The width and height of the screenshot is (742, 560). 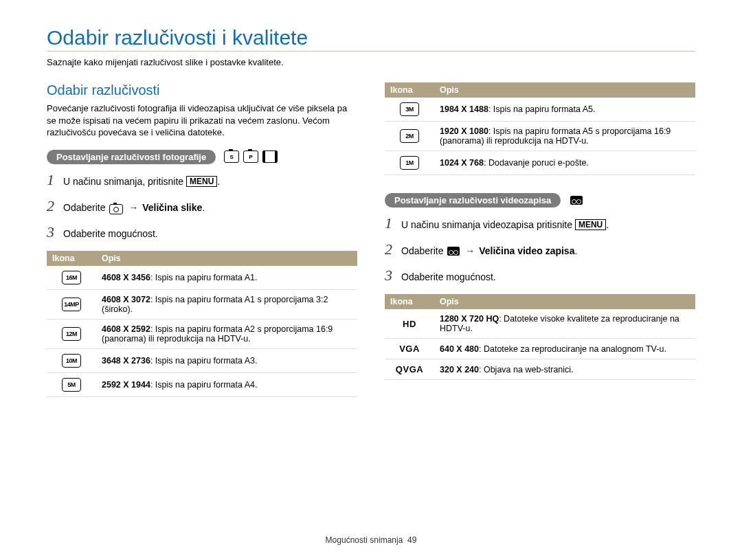 What do you see at coordinates (204, 278) in the screenshot?
I see `res-desc: : Ispis na papiru formata A1.` at bounding box center [204, 278].